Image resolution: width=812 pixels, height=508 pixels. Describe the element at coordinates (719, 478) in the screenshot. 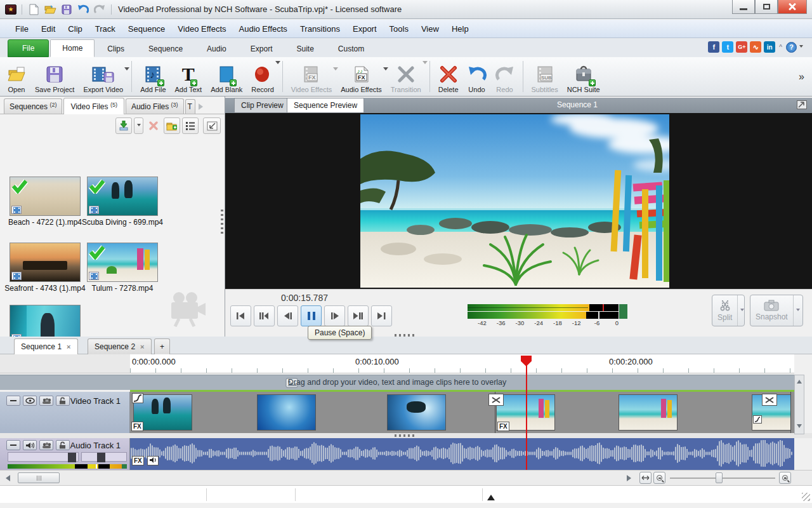

I see `zoom-slider-handle` at that location.